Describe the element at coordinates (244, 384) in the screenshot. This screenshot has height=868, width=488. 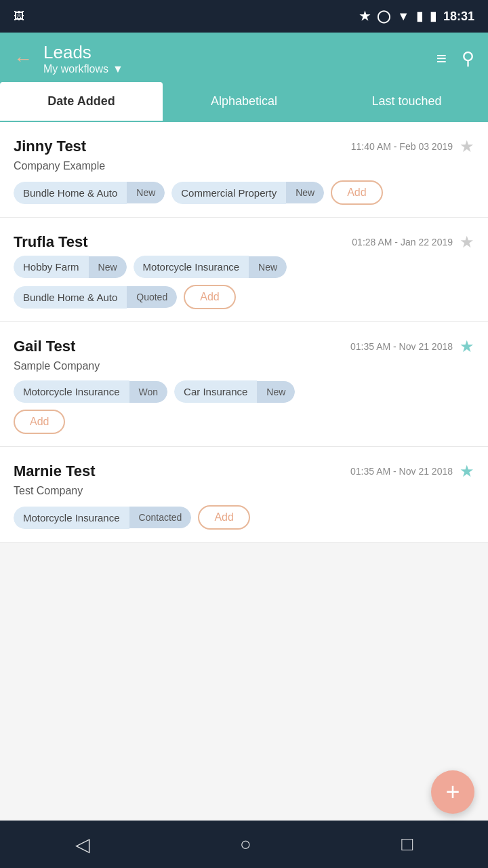
I see `lead-item-gail-test: Gail Test 01:35 AM - Nov 21 2018 ★ Sampl…` at that location.